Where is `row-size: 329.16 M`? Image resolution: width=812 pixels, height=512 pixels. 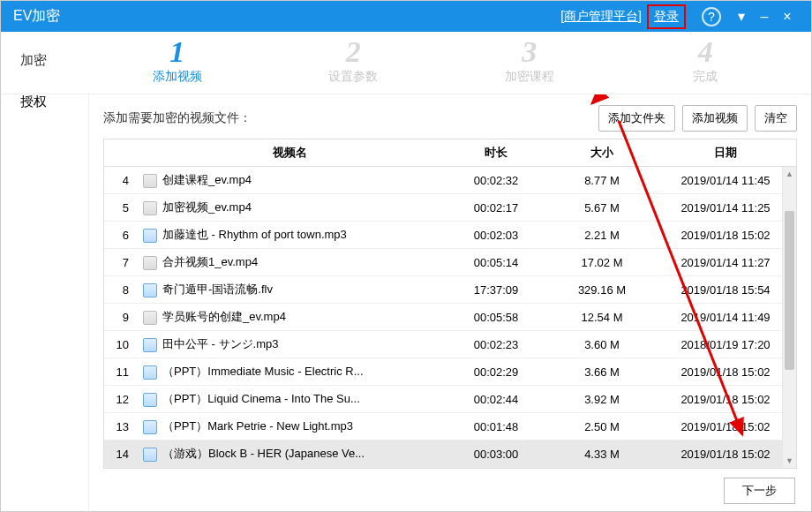
row-size: 329.16 M is located at coordinates (602, 290).